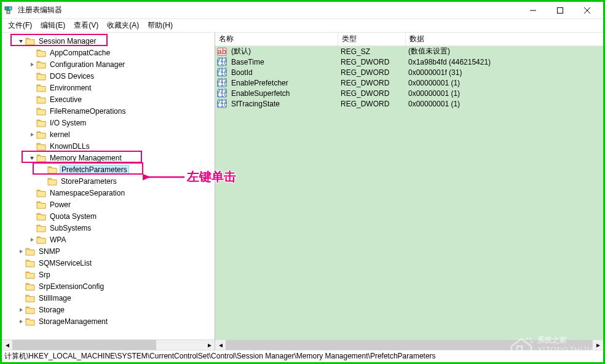  Describe the element at coordinates (409, 82) in the screenshot. I see `value-row: 011110EnablePrefetcherREG_DWORD0x0000000…` at that location.